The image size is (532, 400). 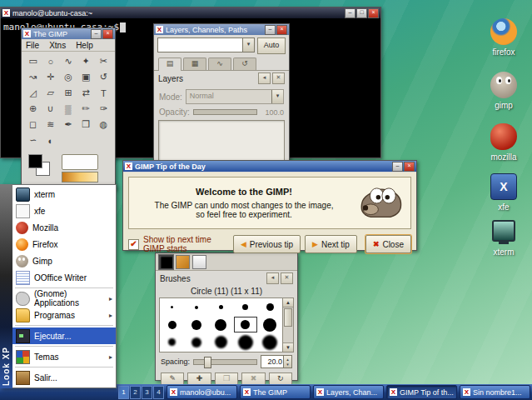 What do you see at coordinates (64, 378) in the screenshot?
I see `menu-item-salir: Salir...` at bounding box center [64, 378].